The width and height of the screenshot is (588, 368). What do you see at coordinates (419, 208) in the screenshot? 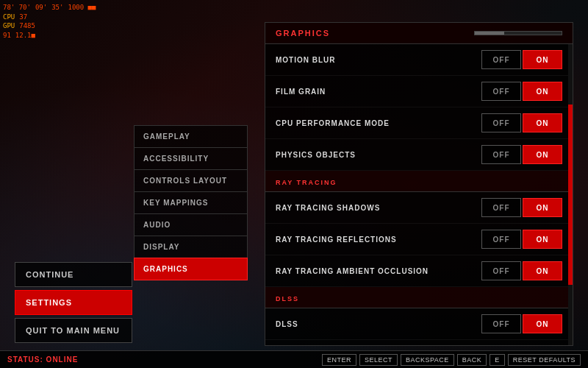
I see `rt-shadows-row: RAY TRACING SHADOWS OFF ON` at bounding box center [419, 208].